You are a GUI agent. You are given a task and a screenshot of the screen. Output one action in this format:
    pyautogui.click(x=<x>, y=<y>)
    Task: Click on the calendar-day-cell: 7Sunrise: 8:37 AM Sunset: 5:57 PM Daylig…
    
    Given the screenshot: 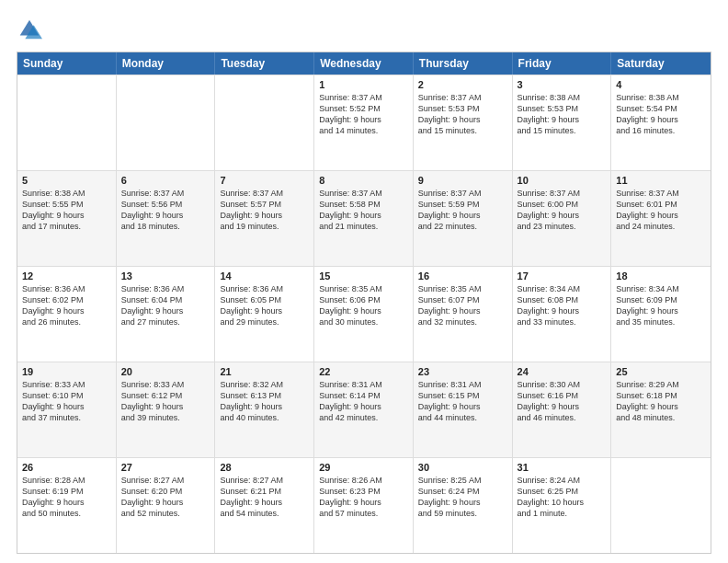 What is the action you would take?
    pyautogui.click(x=265, y=219)
    